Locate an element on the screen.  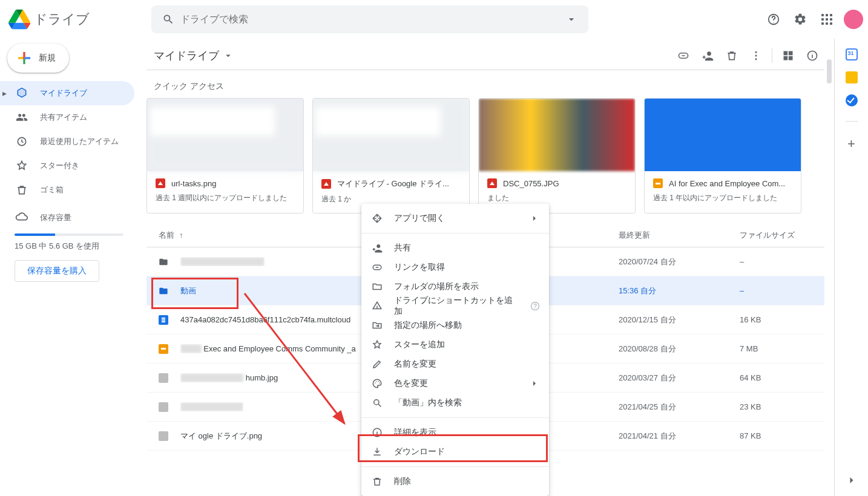
column-modified: 最終更新 is located at coordinates (679, 235).